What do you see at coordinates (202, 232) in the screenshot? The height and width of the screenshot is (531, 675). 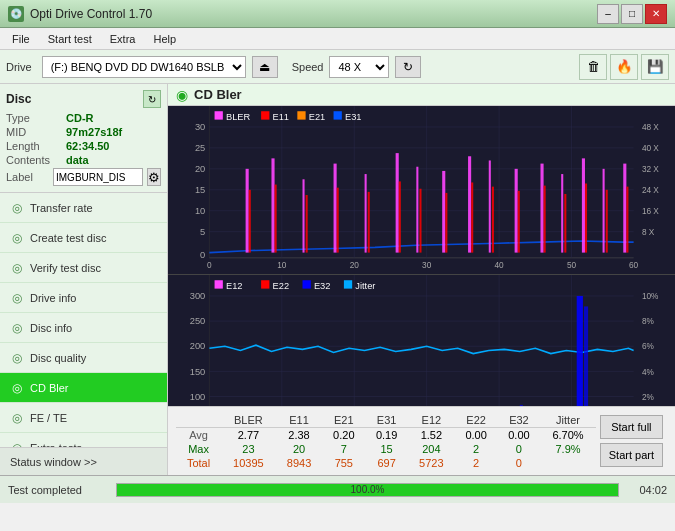 I see `svg-text: 5` at bounding box center [202, 232].